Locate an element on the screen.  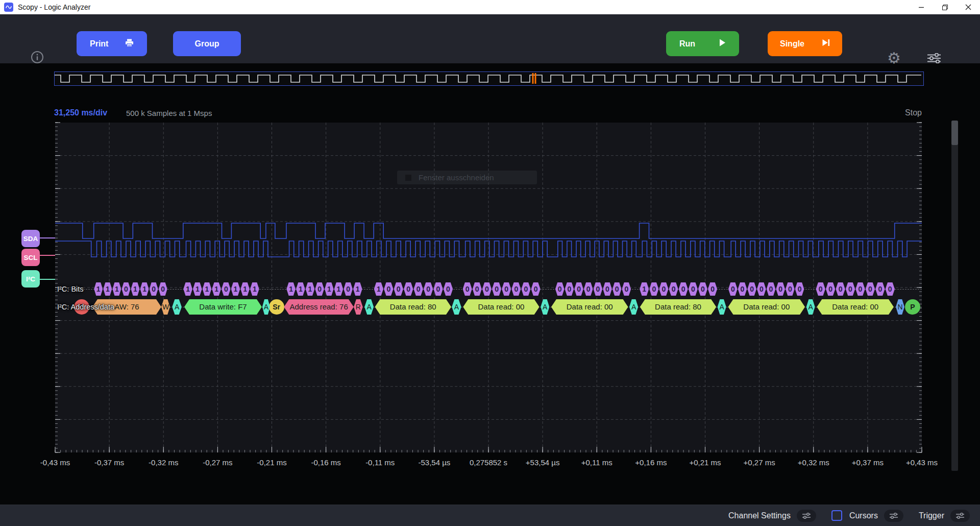
i2c-segment-wbit: W is located at coordinates (165, 307).